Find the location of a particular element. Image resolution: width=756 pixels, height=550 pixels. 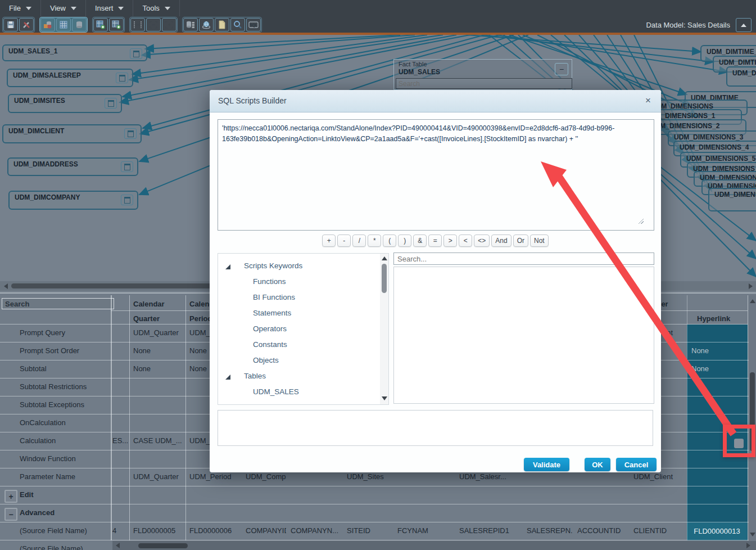

cell: ES... is located at coordinates (121, 441).